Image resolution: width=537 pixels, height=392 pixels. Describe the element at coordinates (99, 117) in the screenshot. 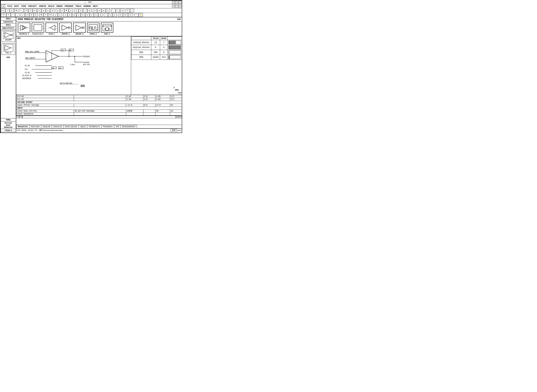

I see `scroll-track` at that location.